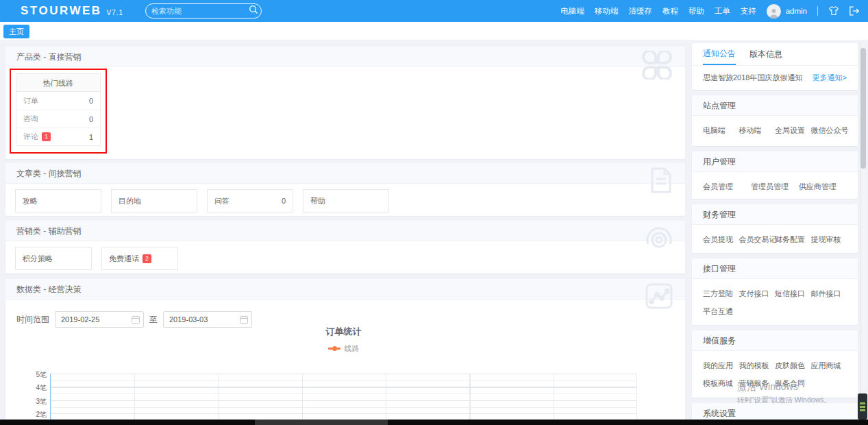  I want to click on hot-route-row-orders: 订单 0, so click(58, 101).